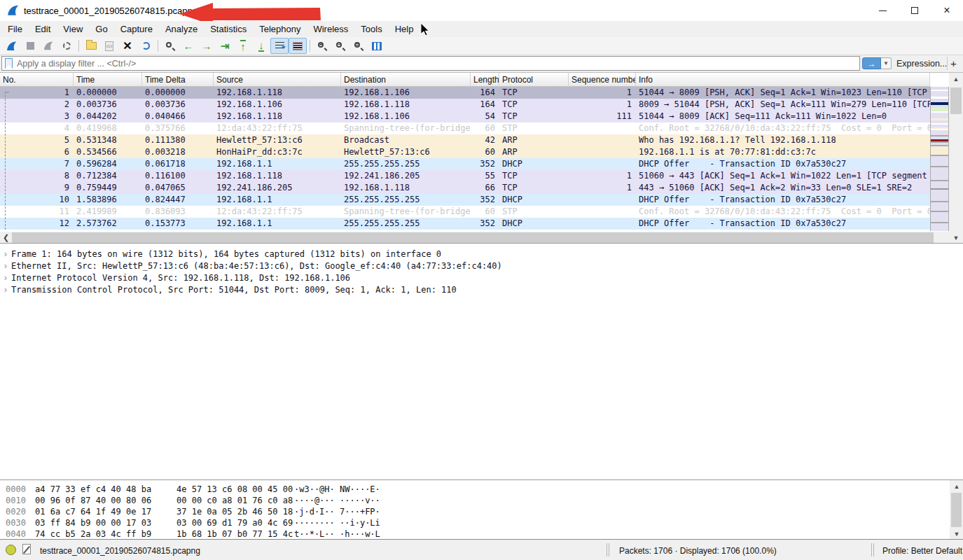 The height and width of the screenshot is (560, 963). I want to click on close-file-icon: ✕, so click(127, 46).